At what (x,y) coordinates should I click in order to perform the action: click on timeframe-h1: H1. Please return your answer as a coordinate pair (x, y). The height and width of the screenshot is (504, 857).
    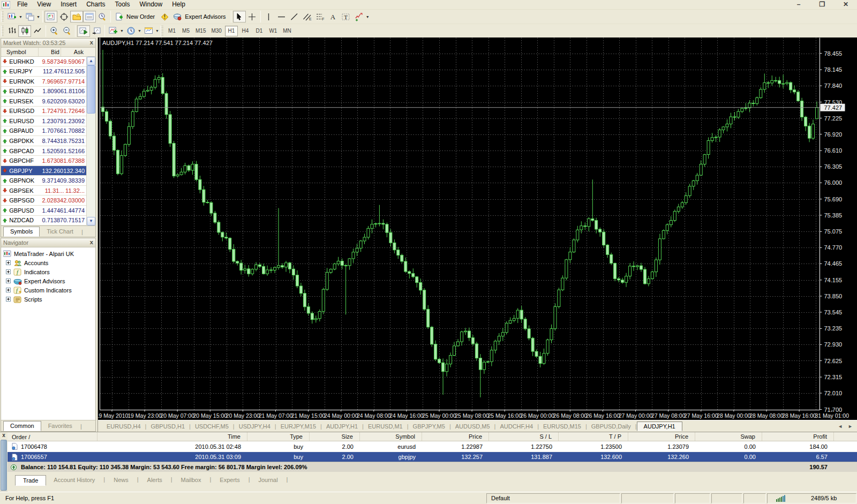
    Looking at the image, I should click on (231, 31).